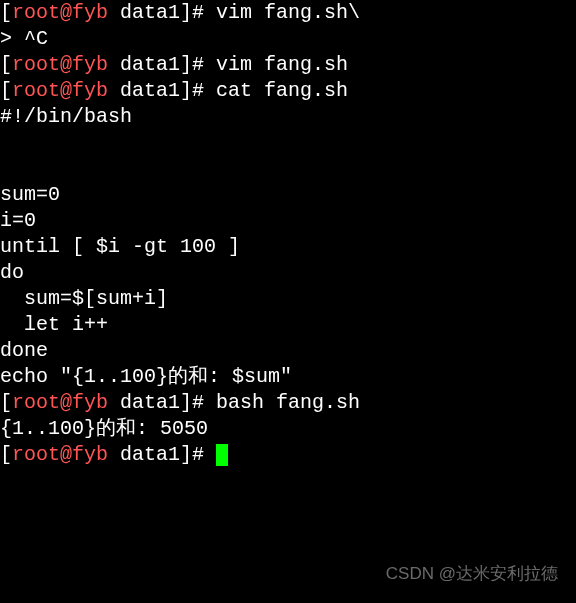 The width and height of the screenshot is (576, 603). I want to click on command-text: vim fang.sh\, so click(288, 12).